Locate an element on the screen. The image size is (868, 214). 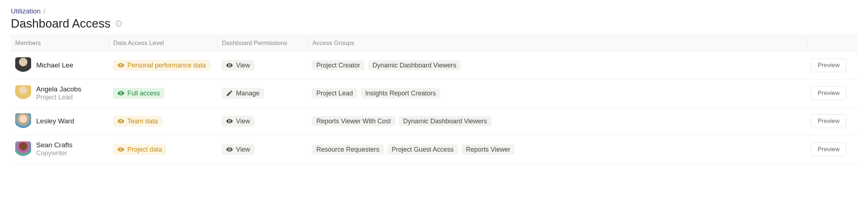
permission-pill: Manage is located at coordinates (243, 93).